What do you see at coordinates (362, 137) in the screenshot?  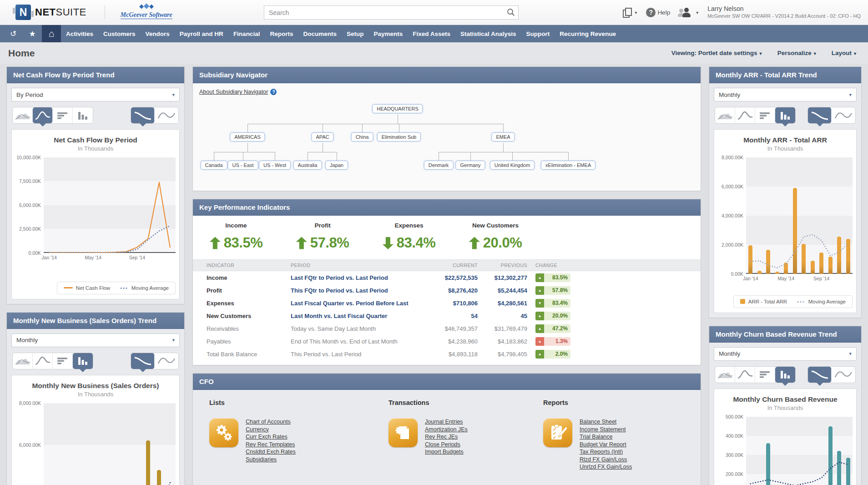 I see `org-node-china: China` at bounding box center [362, 137].